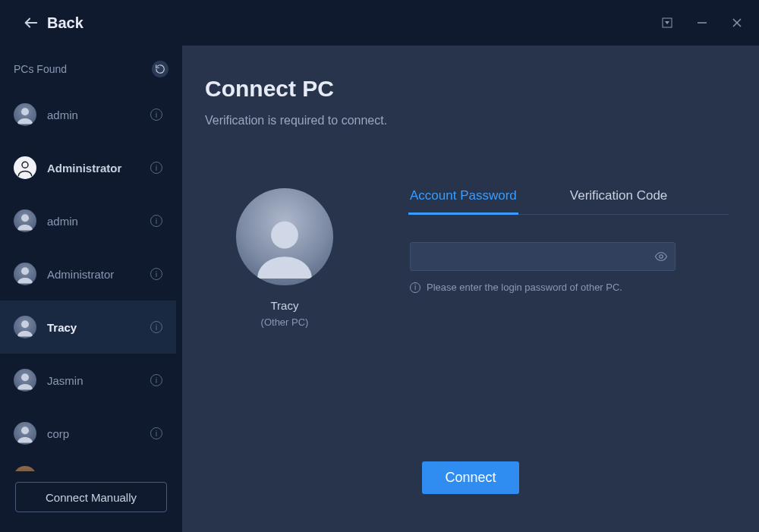 The width and height of the screenshot is (759, 532). I want to click on show-password-icon, so click(661, 257).